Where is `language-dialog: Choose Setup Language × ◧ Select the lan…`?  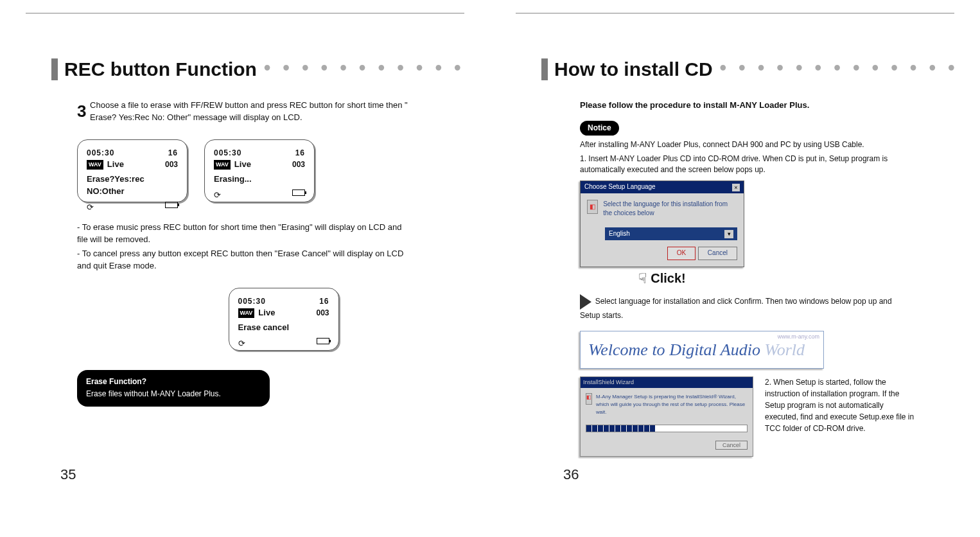 language-dialog: Choose Setup Language × ◧ Select the lan… is located at coordinates (662, 224).